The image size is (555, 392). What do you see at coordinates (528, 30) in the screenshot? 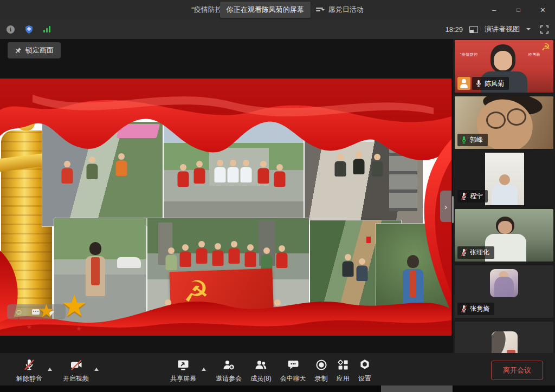
I see `view-mode-caret-icon` at bounding box center [528, 30].